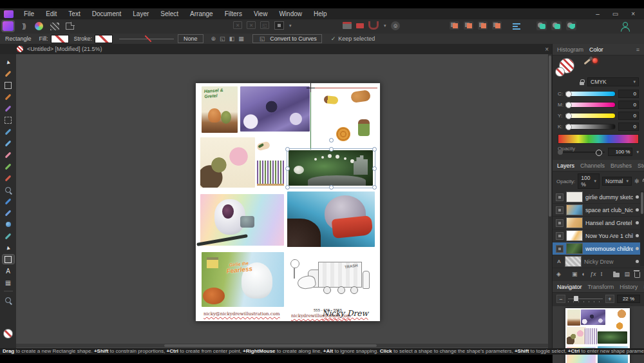  I want to click on tab-histogram: Histogram, so click(571, 50).